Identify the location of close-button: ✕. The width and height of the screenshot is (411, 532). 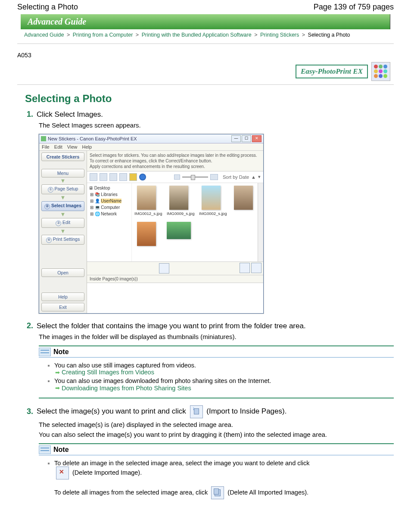
(257, 139).